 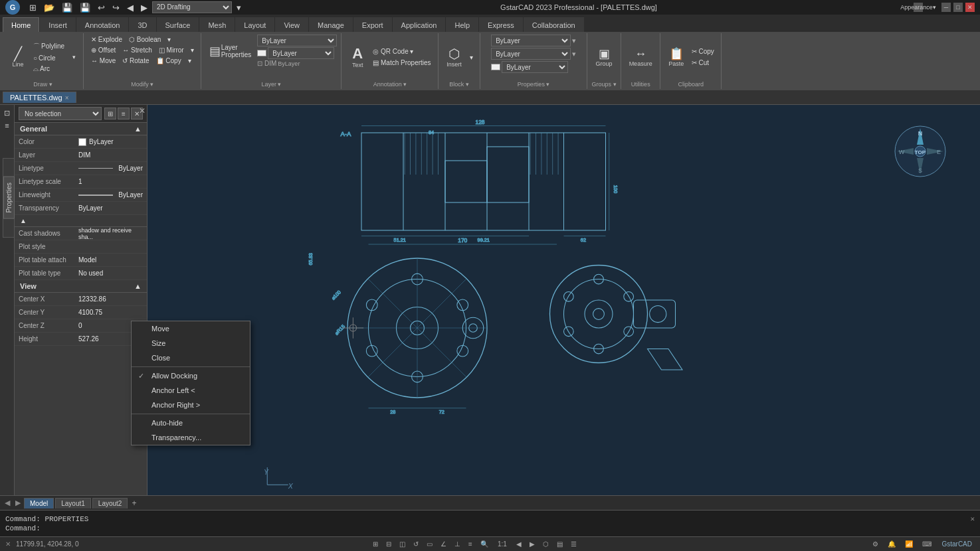 I want to click on qa-back: ◀, so click(x=130, y=8).